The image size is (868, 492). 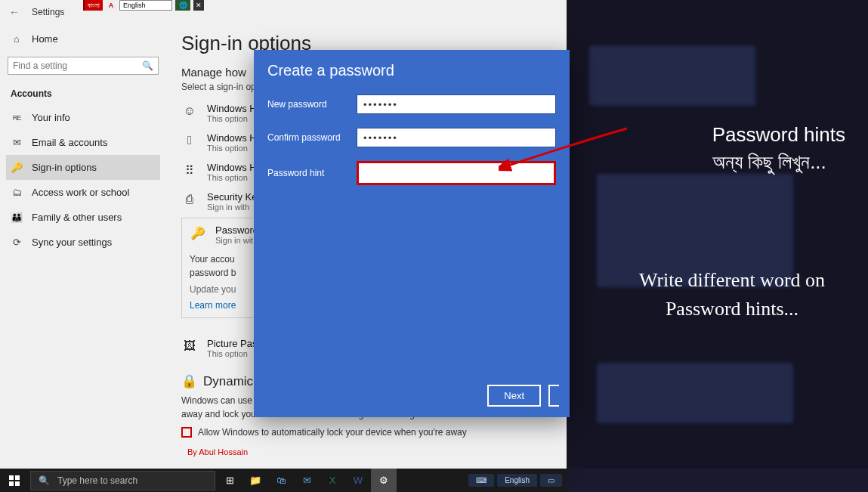 I want to click on taskbar: 🔍 Type here to search ⊞ 📁 🛍 ✉ X W ⚙ ⌨ En…, so click(x=283, y=481).